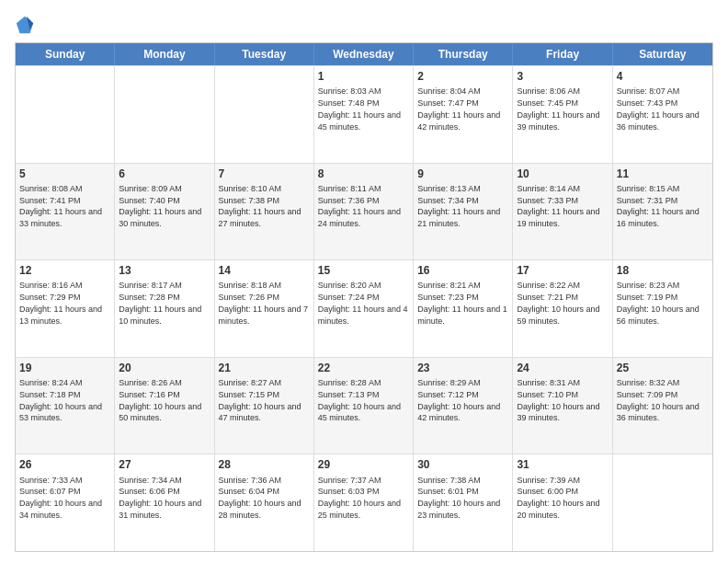 The width and height of the screenshot is (728, 563). I want to click on calendar-cell: 20Sunrise: 8:26 AM Sunset: 7:16 PM Dayli…, so click(165, 407).